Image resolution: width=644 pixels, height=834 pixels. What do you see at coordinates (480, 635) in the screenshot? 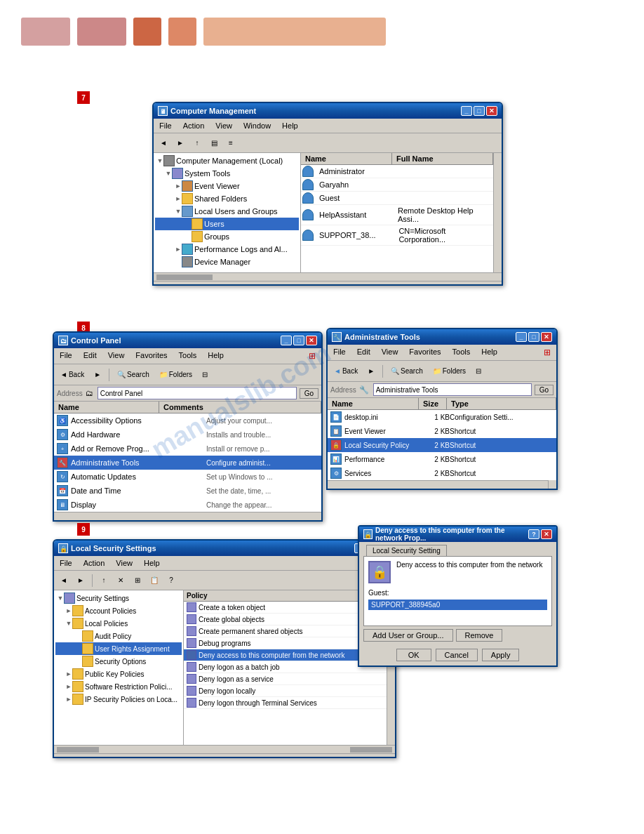
I see `remove-button: Remove` at bounding box center [480, 635].